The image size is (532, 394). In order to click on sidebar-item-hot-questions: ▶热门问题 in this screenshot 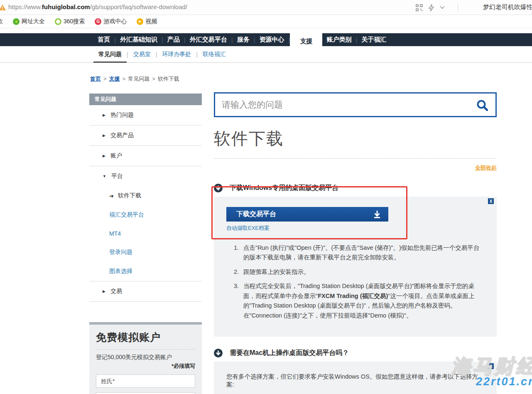, I will do `click(145, 116)`.